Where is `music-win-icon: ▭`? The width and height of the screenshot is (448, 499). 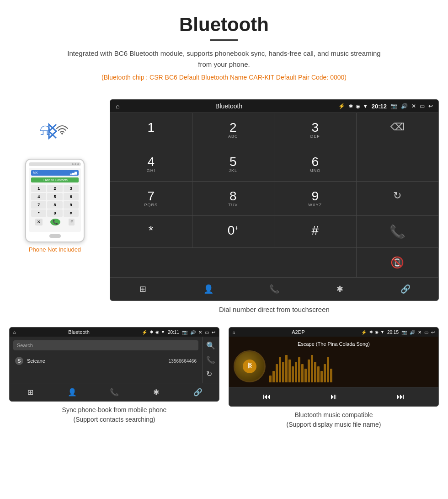 music-win-icon: ▭ is located at coordinates (426, 332).